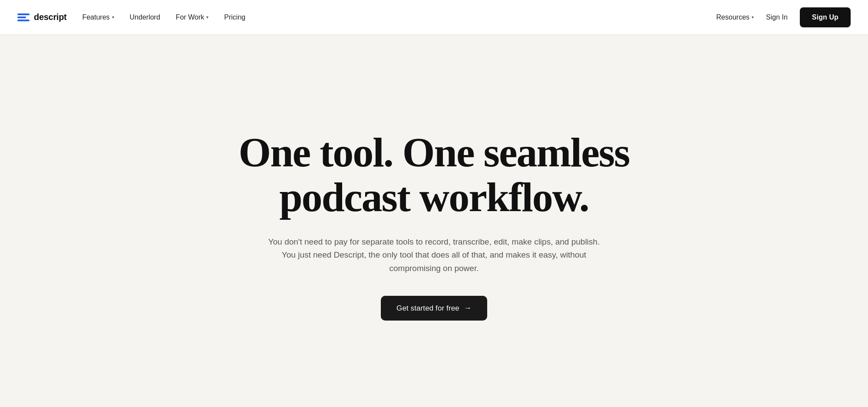 This screenshot has height=407, width=868. What do you see at coordinates (777, 17) in the screenshot?
I see `sign-in-button: Sign In` at bounding box center [777, 17].